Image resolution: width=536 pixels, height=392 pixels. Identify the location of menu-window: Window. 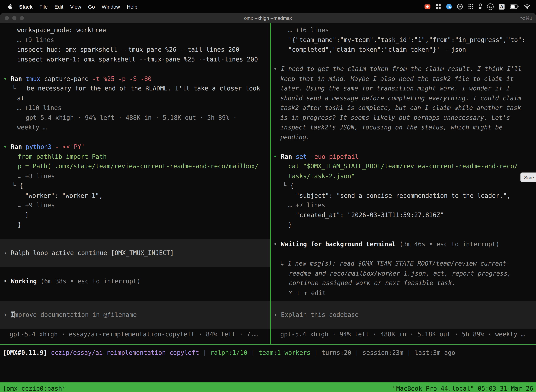
(111, 6).